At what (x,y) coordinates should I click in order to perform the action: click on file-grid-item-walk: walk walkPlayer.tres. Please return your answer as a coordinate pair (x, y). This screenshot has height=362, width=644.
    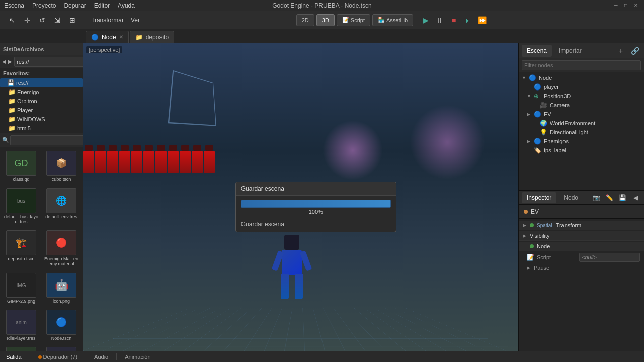
    Looking at the image, I should click on (61, 348).